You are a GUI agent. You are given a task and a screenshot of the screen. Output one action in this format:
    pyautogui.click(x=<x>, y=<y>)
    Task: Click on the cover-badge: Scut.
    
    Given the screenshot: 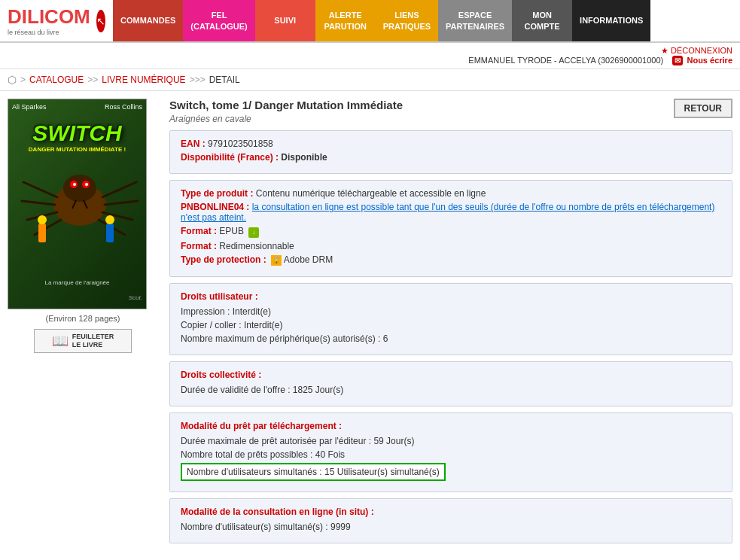 What is the action you would take?
    pyautogui.click(x=136, y=298)
    